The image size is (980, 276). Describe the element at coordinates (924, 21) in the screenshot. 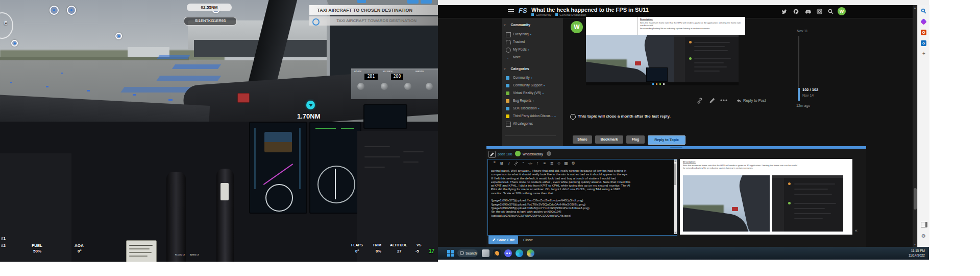

I see `edge-copilot-icon` at that location.